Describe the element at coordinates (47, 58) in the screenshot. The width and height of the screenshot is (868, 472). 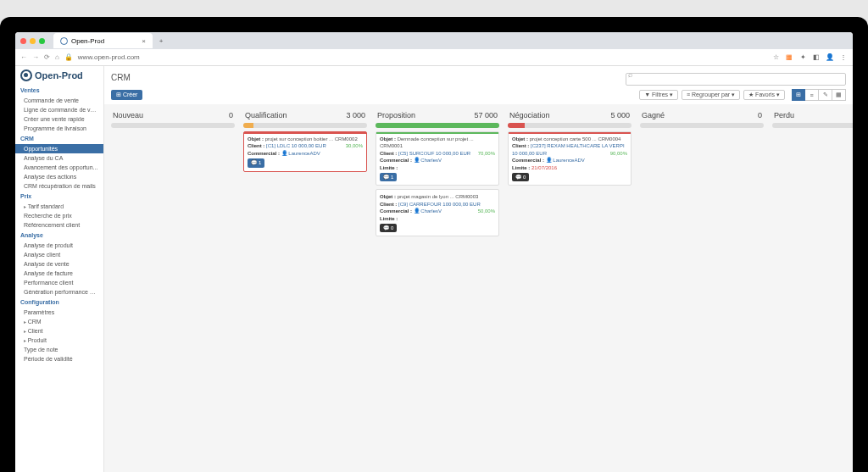
I see `reload-icon: ⟳` at that location.